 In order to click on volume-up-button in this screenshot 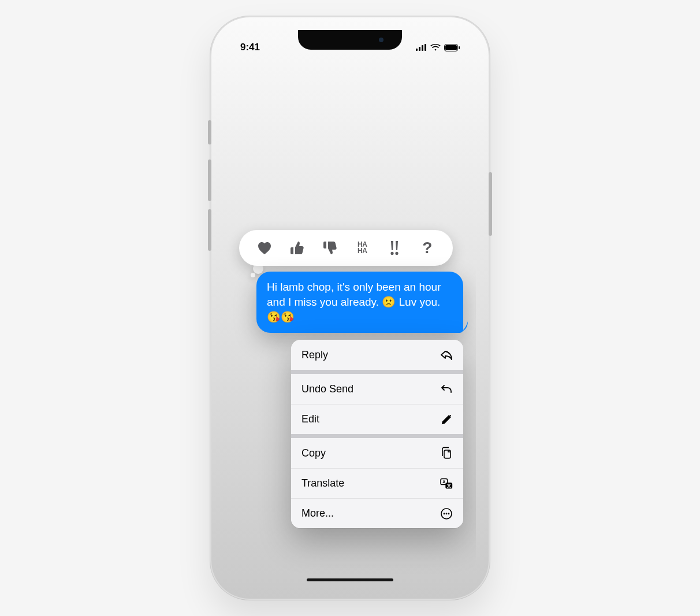, I will do `click(210, 180)`.